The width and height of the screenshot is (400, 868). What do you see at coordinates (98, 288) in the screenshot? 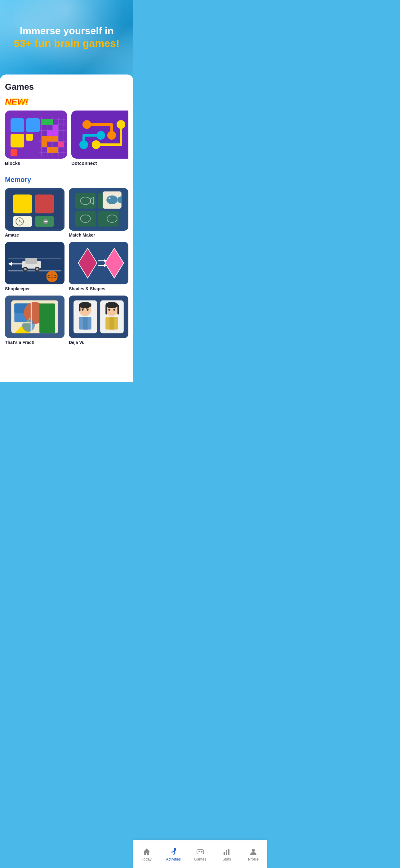
I see `game-label-shades: Shades & Shapes` at bounding box center [98, 288].